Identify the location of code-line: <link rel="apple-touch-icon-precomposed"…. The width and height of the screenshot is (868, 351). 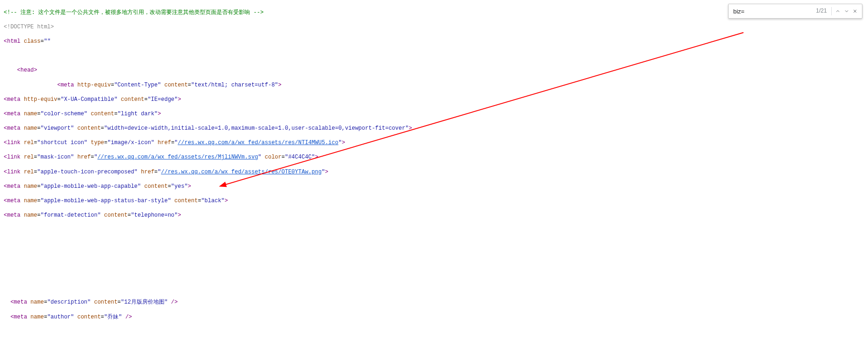
(434, 172).